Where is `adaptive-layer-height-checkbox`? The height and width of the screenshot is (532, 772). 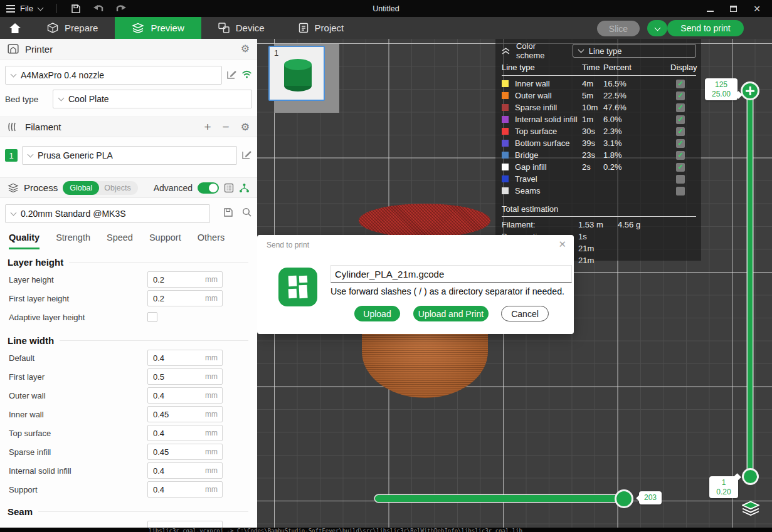
adaptive-layer-height-checkbox is located at coordinates (152, 317).